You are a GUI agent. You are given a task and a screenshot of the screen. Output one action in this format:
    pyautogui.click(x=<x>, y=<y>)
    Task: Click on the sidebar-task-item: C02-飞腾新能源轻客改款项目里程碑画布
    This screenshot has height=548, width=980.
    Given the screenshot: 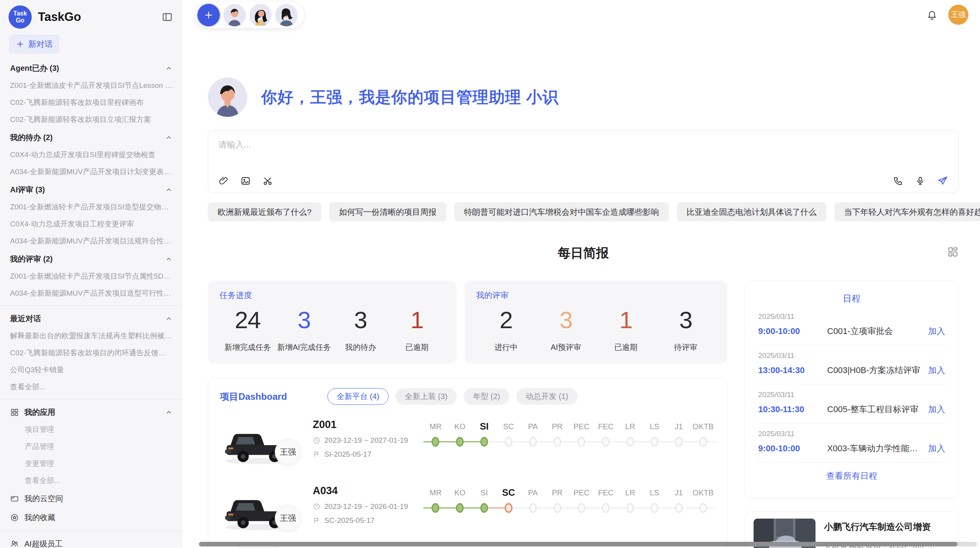 What is the action you would take?
    pyautogui.click(x=91, y=103)
    